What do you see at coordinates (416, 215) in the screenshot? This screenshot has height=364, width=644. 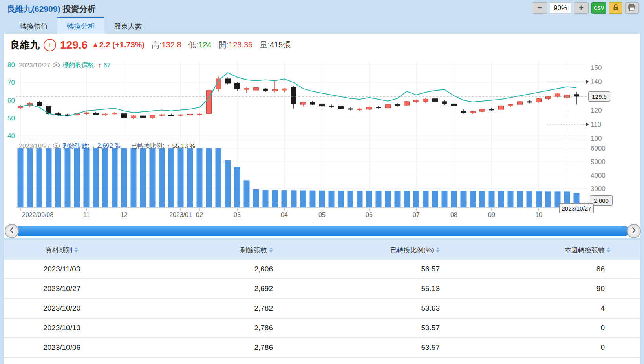 I see `svg-text: 07` at bounding box center [416, 215].